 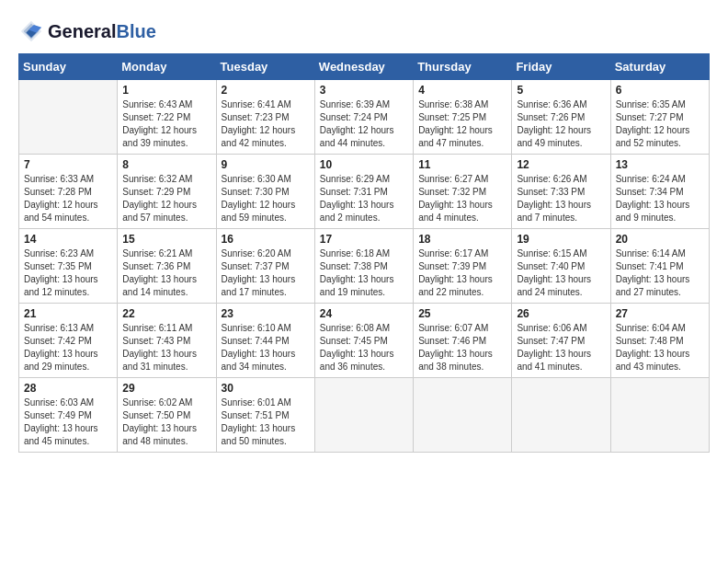 What do you see at coordinates (364, 328) in the screenshot?
I see `sunrise-text: Sunrise: 6:08 AM` at bounding box center [364, 328].